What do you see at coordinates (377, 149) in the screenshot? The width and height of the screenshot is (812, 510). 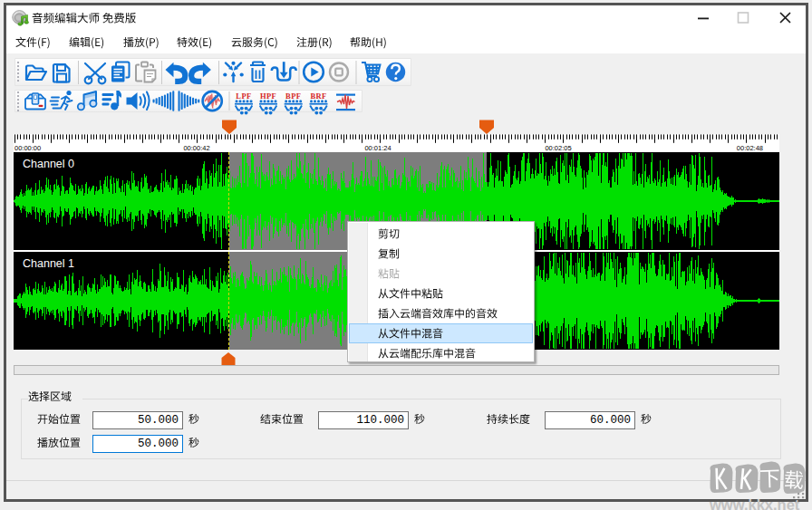 I see `svg-text: 00:01:24` at bounding box center [377, 149].